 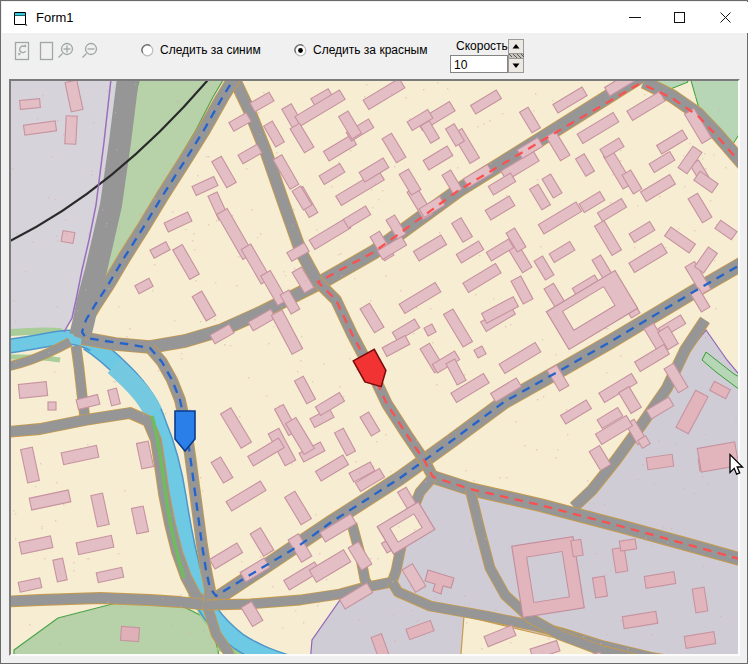 What do you see at coordinates (482, 46) in the screenshot?
I see `svg-text: Скорость` at bounding box center [482, 46].